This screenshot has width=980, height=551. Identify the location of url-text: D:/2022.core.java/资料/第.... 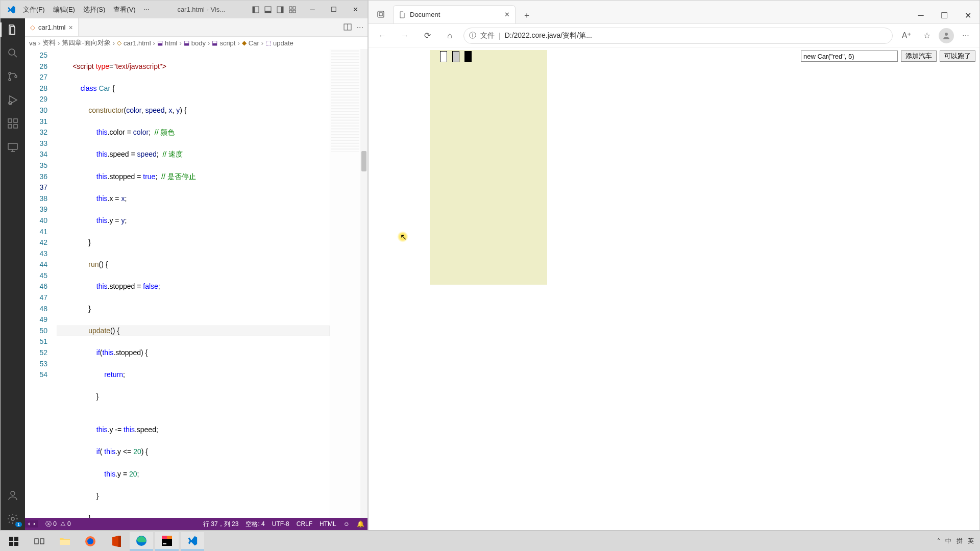
(548, 36).